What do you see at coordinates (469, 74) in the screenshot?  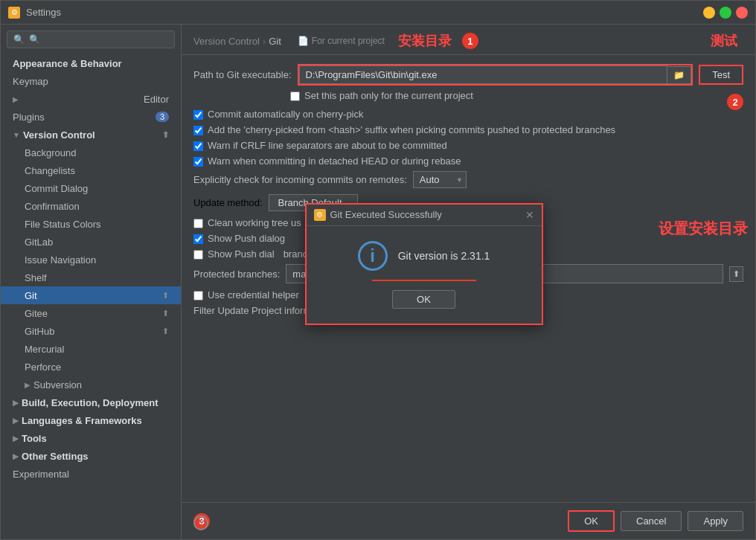 I see `path-row: Path to Git executable: 📁 Test` at bounding box center [469, 74].